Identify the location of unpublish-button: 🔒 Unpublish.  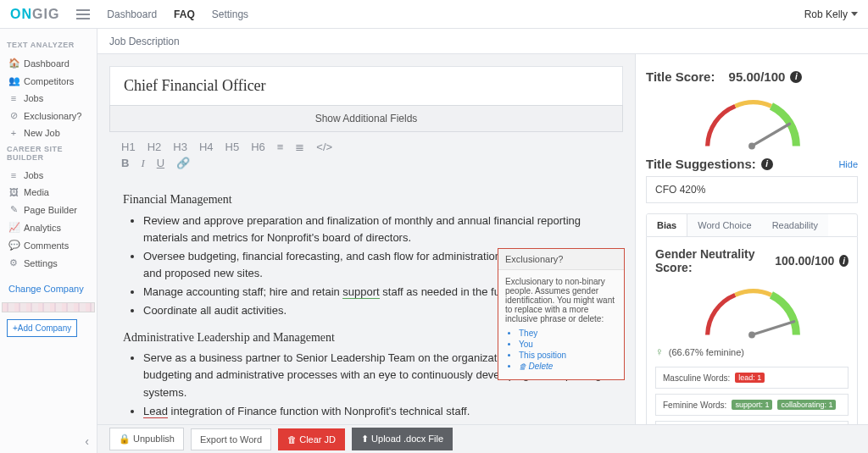
(147, 439).